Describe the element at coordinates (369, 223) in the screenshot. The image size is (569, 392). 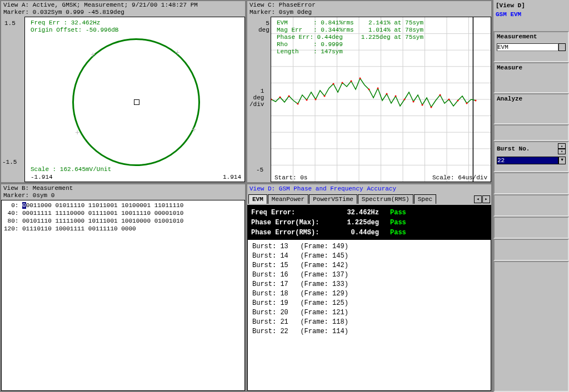
I see `results-panel: Freq Error:32.462HzPassPhase Error(Max):…` at that location.